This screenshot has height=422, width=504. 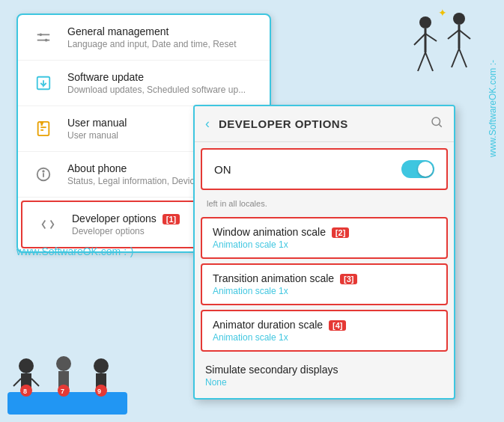 I want to click on simulate-displays-subtitle: None, so click(x=324, y=382).